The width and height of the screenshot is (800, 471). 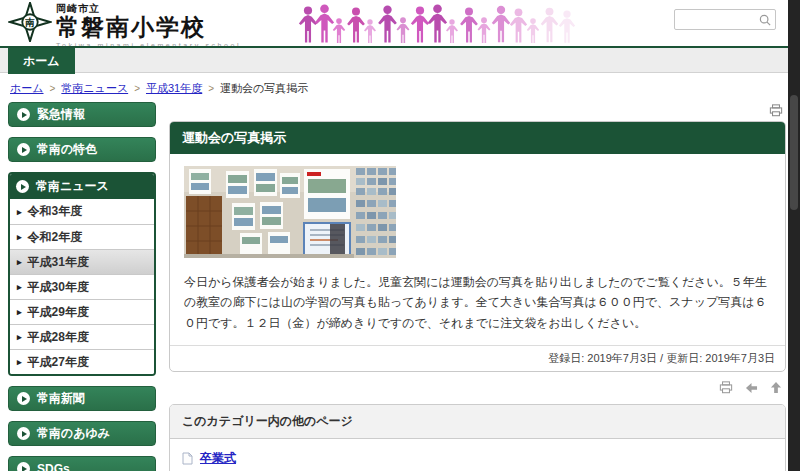 I want to click on article-photo, so click(x=290, y=212).